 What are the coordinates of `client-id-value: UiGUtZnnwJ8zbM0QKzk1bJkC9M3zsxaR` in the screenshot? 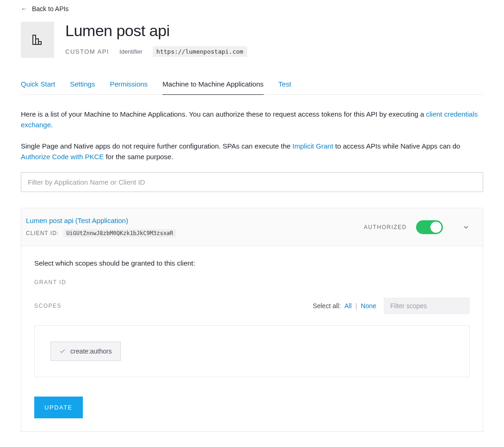 It's located at (119, 233).